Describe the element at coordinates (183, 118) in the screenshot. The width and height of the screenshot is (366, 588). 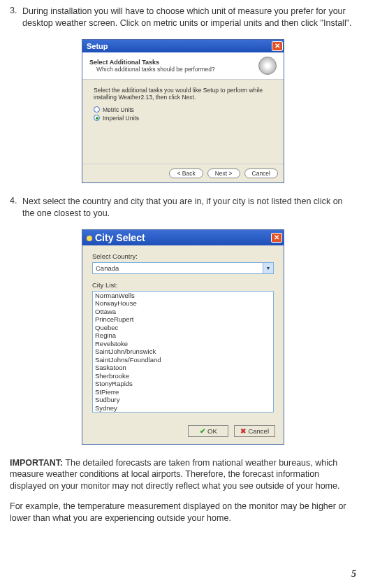
I see `radio-imperial: Imperial Units` at that location.